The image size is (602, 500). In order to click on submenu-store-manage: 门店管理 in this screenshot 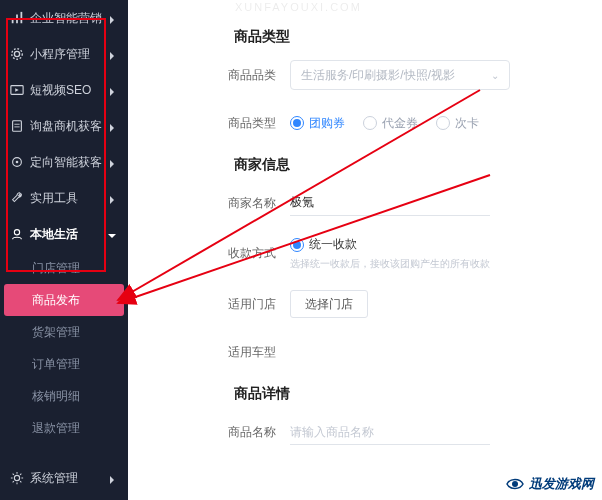, I will do `click(64, 268)`.